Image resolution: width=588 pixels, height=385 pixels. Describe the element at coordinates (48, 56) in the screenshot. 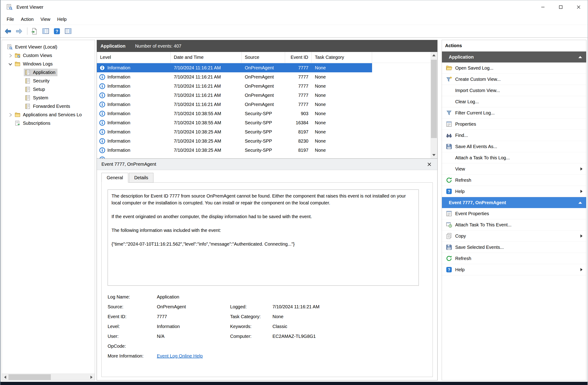

I see `tree-item: Custom Views` at that location.